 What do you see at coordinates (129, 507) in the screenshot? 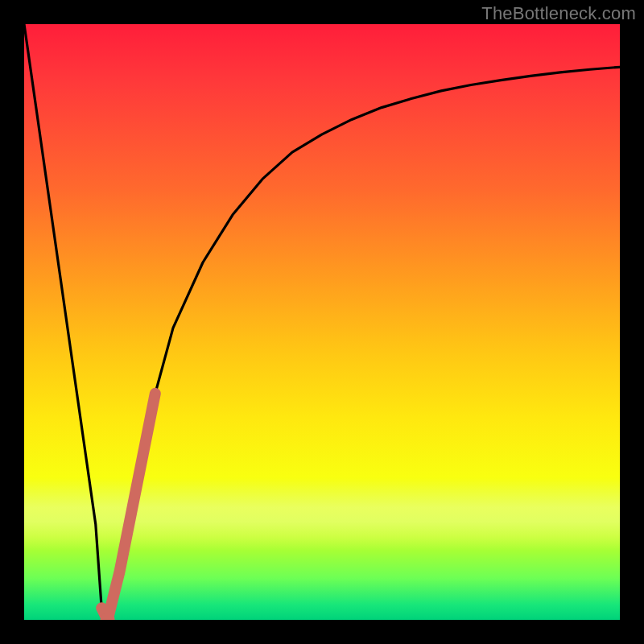
I see `curve-highlight-segment` at bounding box center [129, 507].